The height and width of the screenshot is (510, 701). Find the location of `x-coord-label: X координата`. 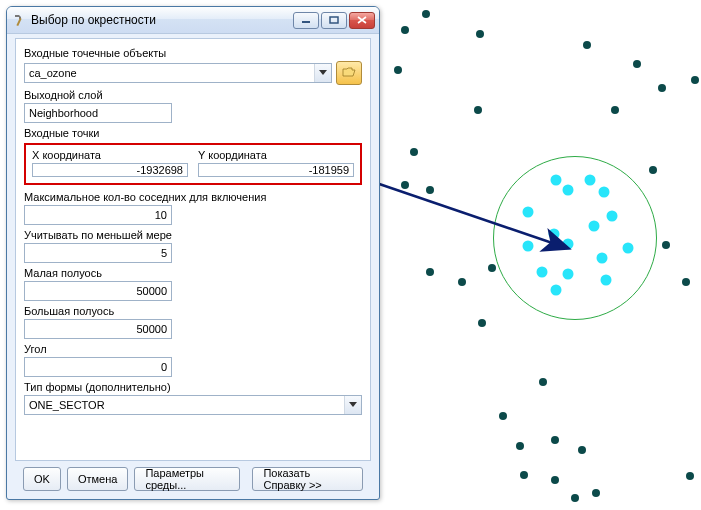

x-coord-label: X координата is located at coordinates (110, 155).